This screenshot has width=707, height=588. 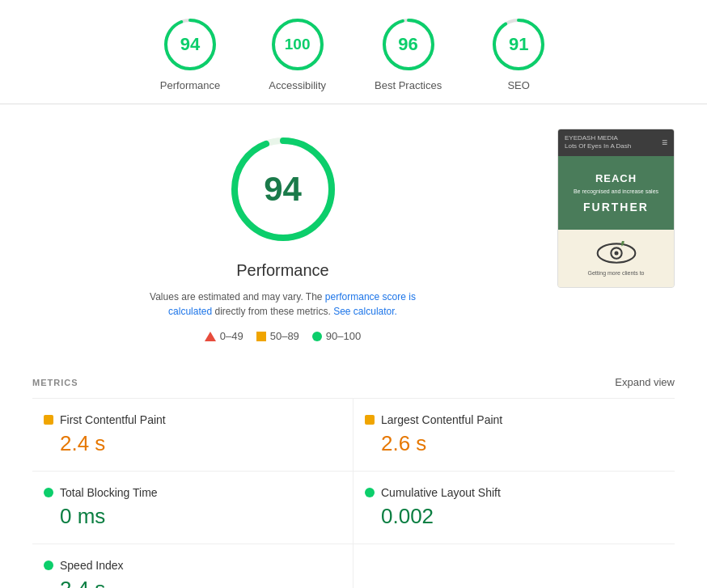 What do you see at coordinates (616, 178) in the screenshot?
I see `reach-text: REACH` at bounding box center [616, 178].